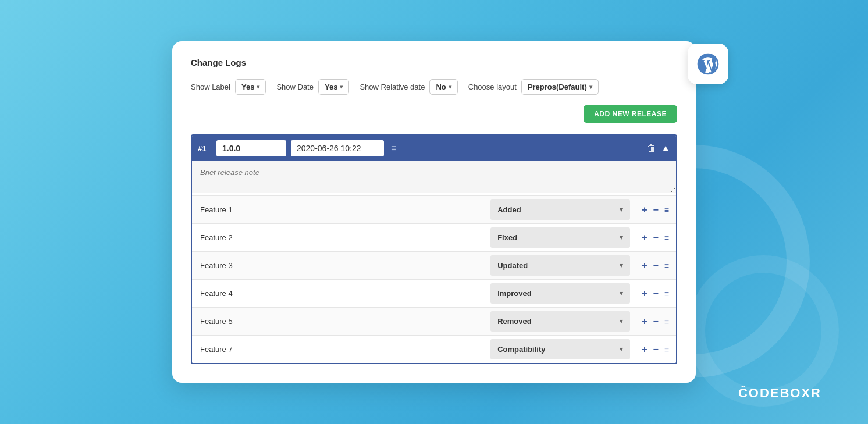 The height and width of the screenshot is (424, 868). What do you see at coordinates (408, 87) in the screenshot?
I see `show-relative-date-group: Show Relative date No ▾` at bounding box center [408, 87].